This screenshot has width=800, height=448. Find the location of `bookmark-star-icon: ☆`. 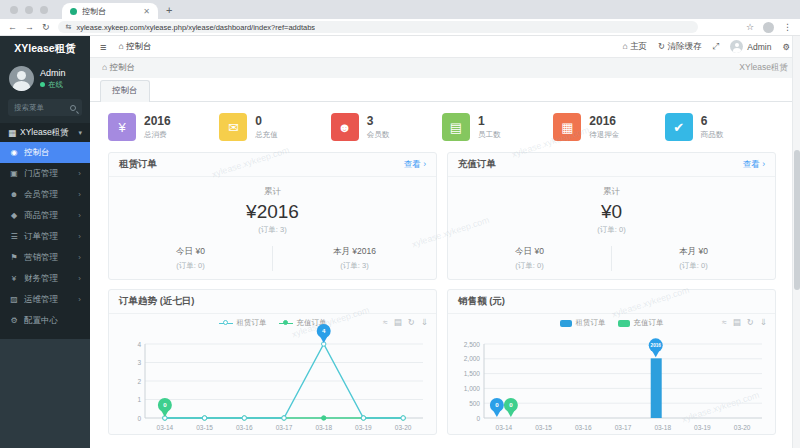

bookmark-star-icon: ☆ is located at coordinates (750, 27).